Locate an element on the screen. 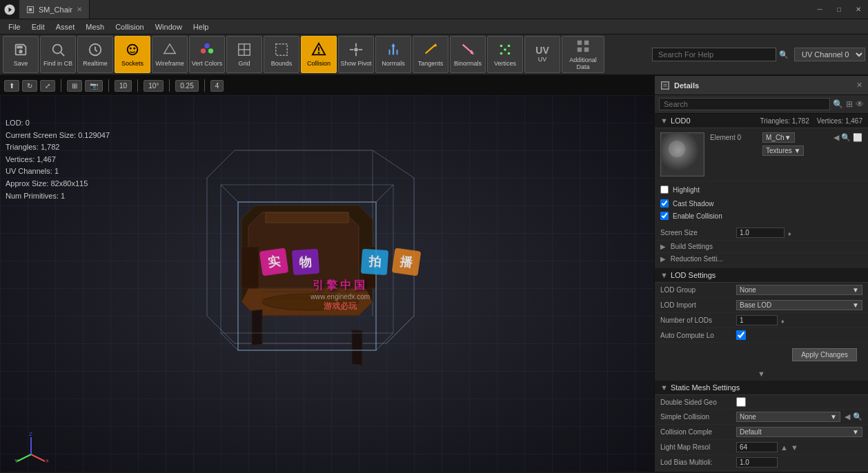 The width and height of the screenshot is (868, 473). lod-settings-label: LOD Settings is located at coordinates (693, 275).